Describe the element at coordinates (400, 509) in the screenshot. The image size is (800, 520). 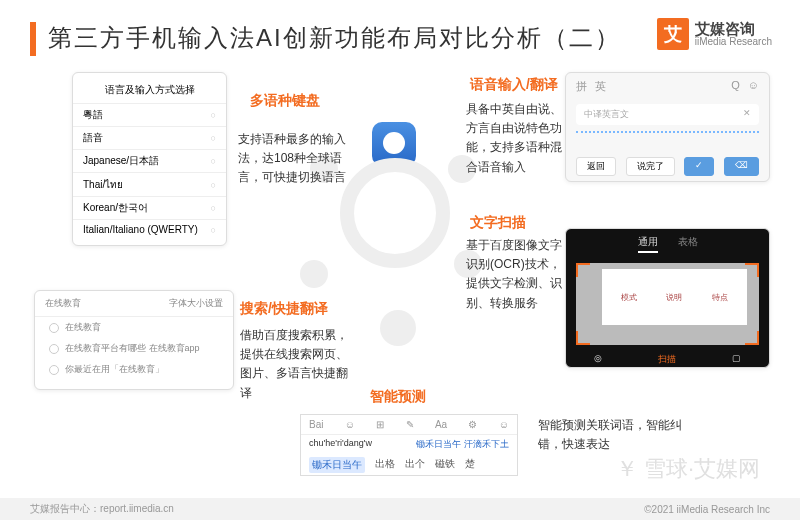
I see `footer: 艾媒报告中心：report.iimedia.cn ©2021 iiMedia R…` at that location.